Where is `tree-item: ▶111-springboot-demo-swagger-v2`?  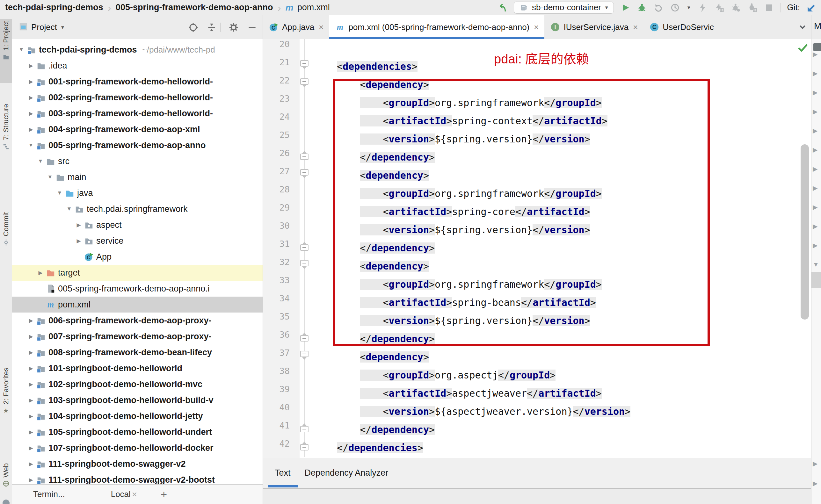 tree-item: ▶111-springboot-demo-swagger-v2 is located at coordinates (137, 464).